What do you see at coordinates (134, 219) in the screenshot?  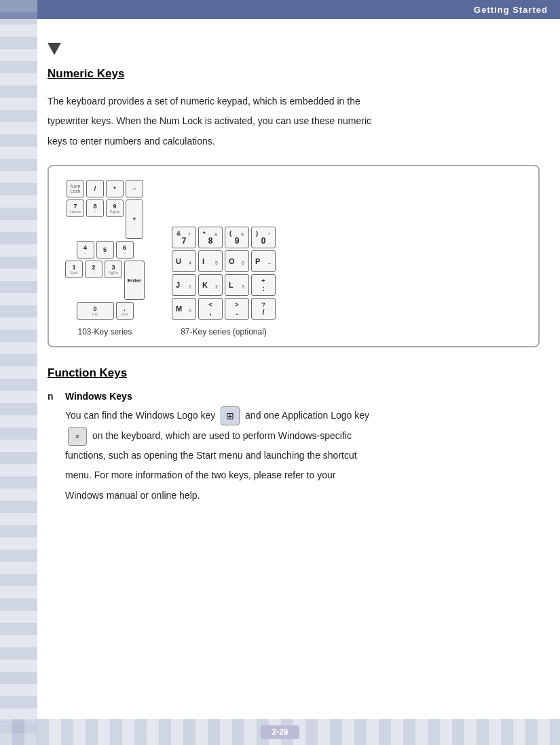 I see `key-plus: +` at bounding box center [134, 219].